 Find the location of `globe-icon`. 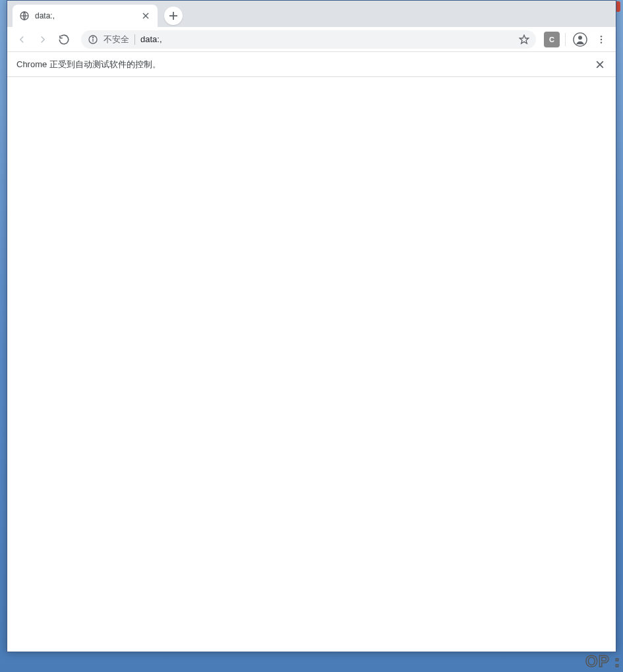

globe-icon is located at coordinates (24, 16).